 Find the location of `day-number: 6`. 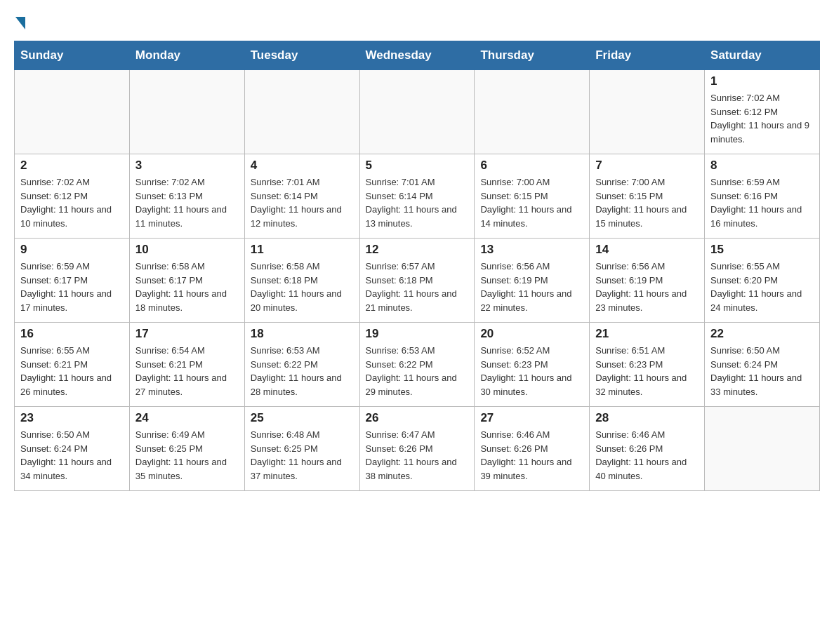

day-number: 6 is located at coordinates (532, 166).